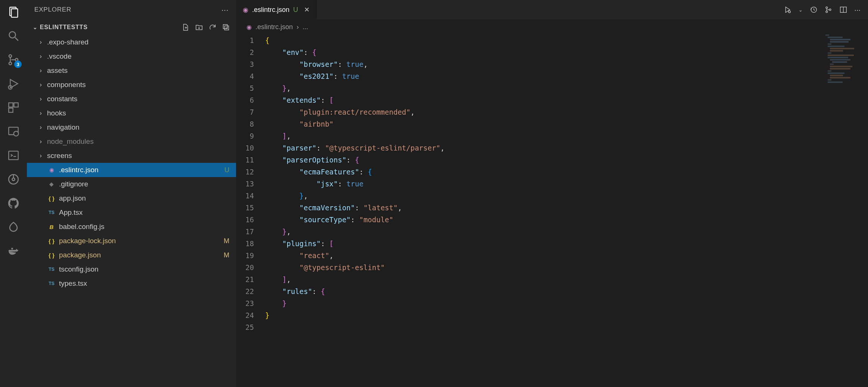 The height and width of the screenshot is (387, 868). Describe the element at coordinates (13, 108) in the screenshot. I see `extensions-icon` at that location.